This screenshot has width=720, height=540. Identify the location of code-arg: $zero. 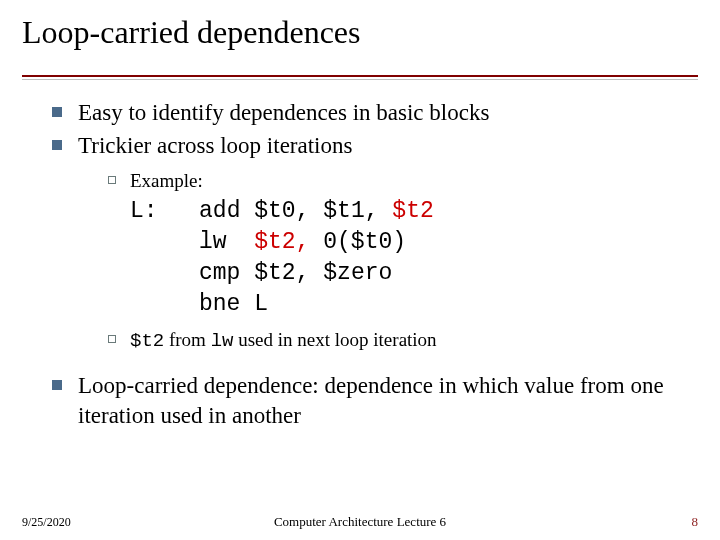
(358, 273).